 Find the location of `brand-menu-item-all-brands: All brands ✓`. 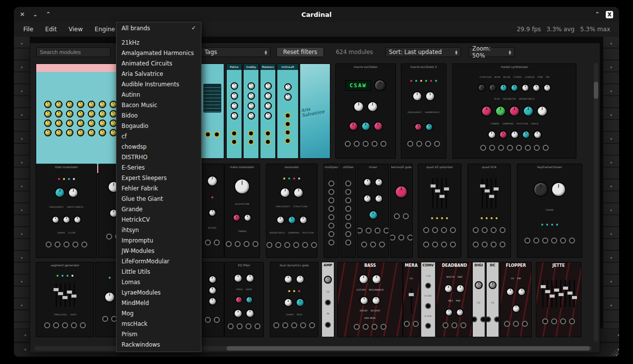

brand-menu-item-all-brands: All brands ✓ is located at coordinates (159, 28).